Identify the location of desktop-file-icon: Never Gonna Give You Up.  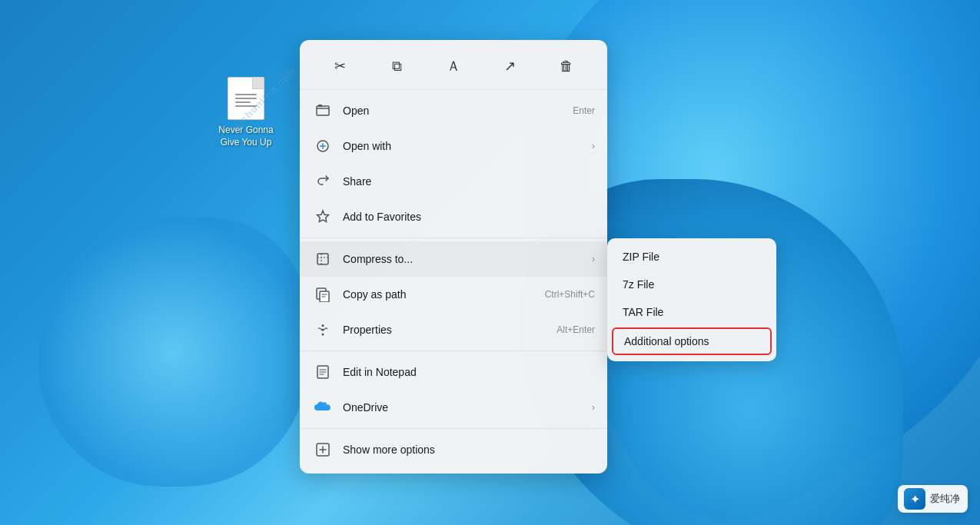
(246, 112).